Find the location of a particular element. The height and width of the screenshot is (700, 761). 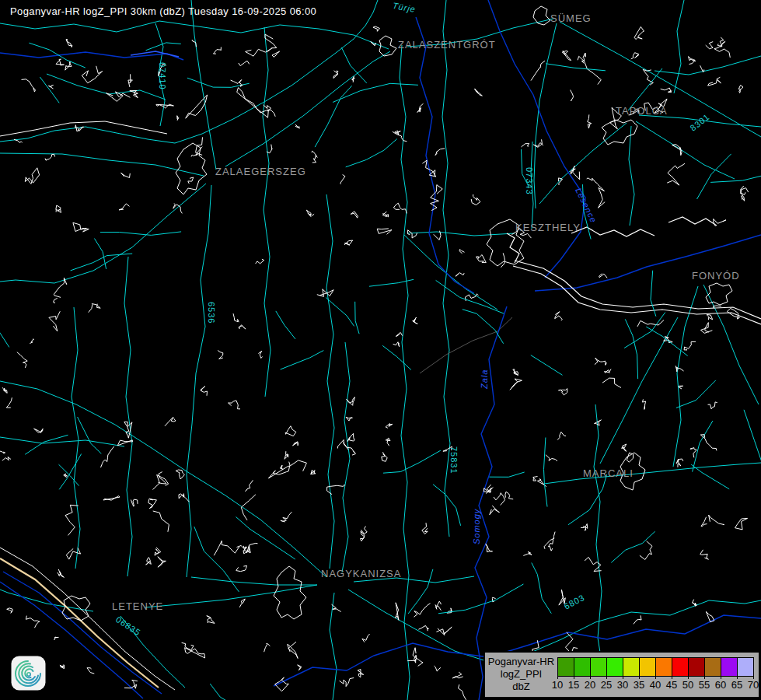

spiral-logo-icon is located at coordinates (28, 674).